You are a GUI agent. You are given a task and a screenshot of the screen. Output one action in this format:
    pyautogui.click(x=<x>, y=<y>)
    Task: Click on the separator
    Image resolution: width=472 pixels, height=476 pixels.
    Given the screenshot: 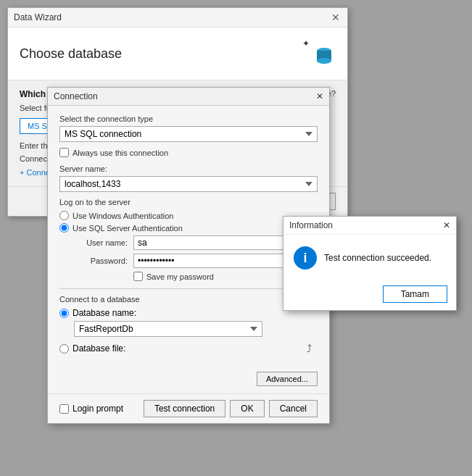 What is the action you would take?
    pyautogui.click(x=189, y=288)
    